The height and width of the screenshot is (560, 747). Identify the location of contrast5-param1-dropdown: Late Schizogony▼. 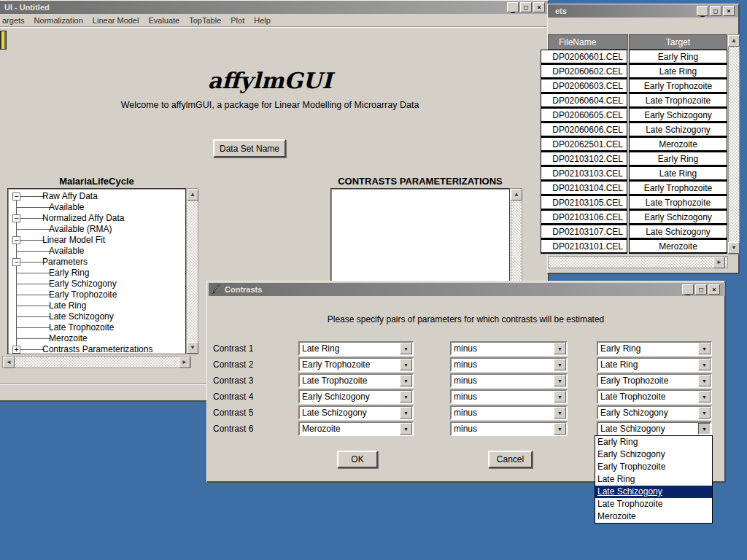
(356, 413).